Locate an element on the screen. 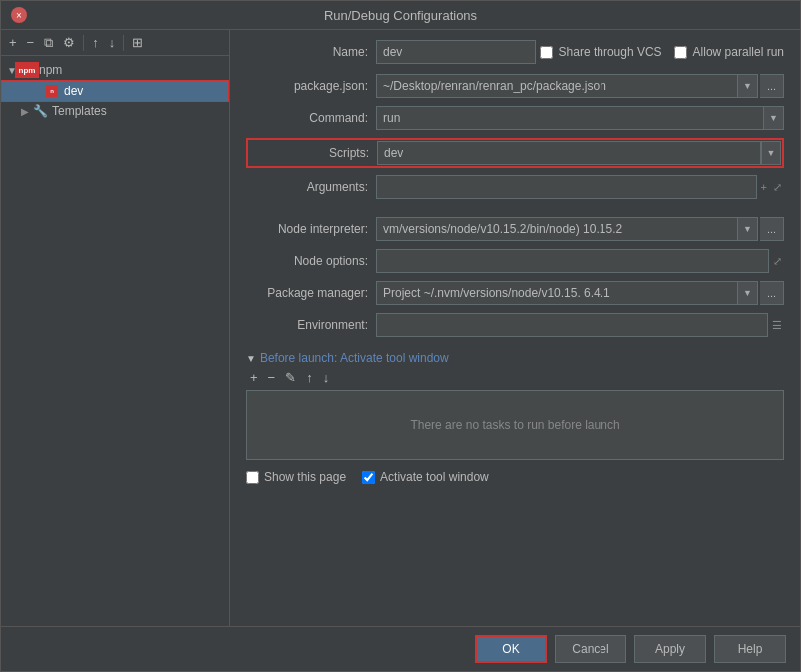 This screenshot has width=801, height=672. show-page-checkbox-row: Show this page is located at coordinates (296, 477).